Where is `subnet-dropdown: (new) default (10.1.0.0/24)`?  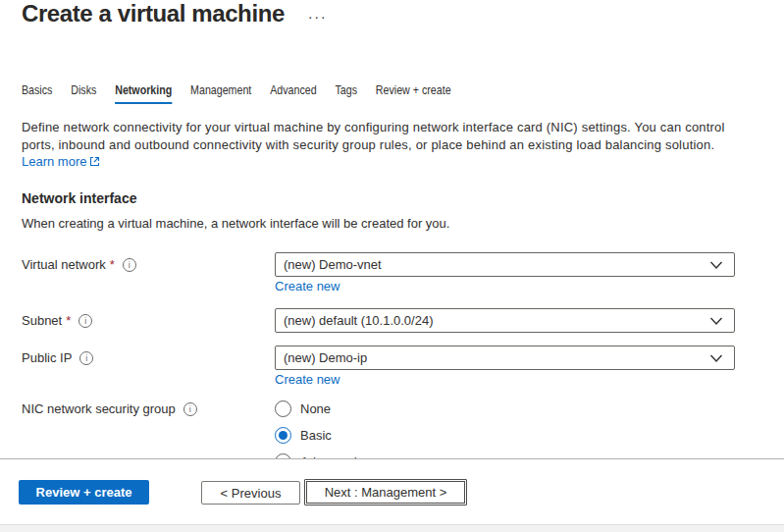 subnet-dropdown: (new) default (10.1.0.0/24) is located at coordinates (504, 320).